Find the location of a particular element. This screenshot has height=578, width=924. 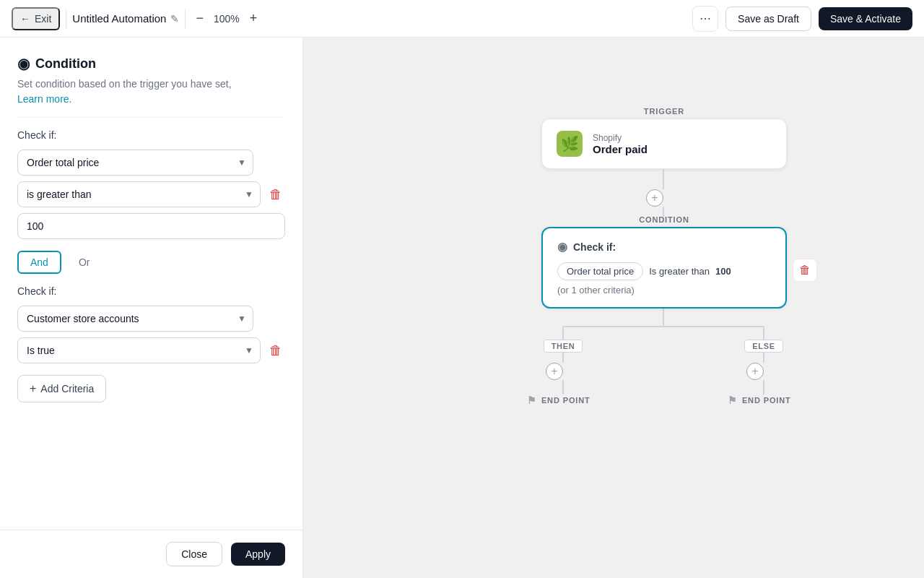

save-draft-button: Save as Draft is located at coordinates (768, 19).